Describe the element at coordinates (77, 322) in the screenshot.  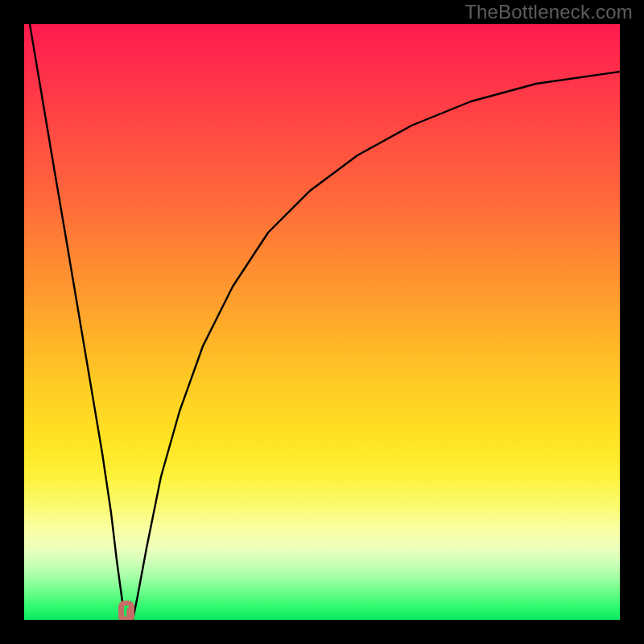
I see `curve-left-branch` at that location.